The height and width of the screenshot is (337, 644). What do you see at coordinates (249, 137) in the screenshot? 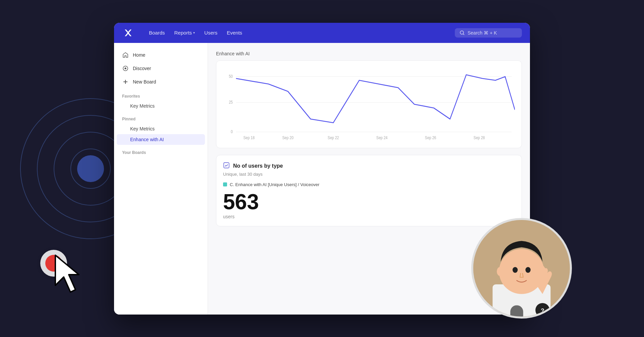
I see `svg-text: Sep 18` at bounding box center [249, 137].